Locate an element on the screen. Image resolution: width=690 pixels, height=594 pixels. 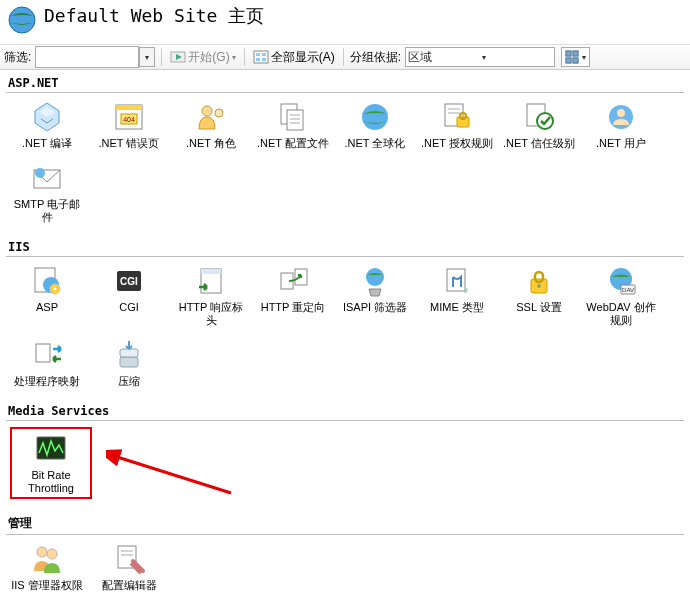
feature-compile: .NET 编译 is located at coordinates (47, 124).